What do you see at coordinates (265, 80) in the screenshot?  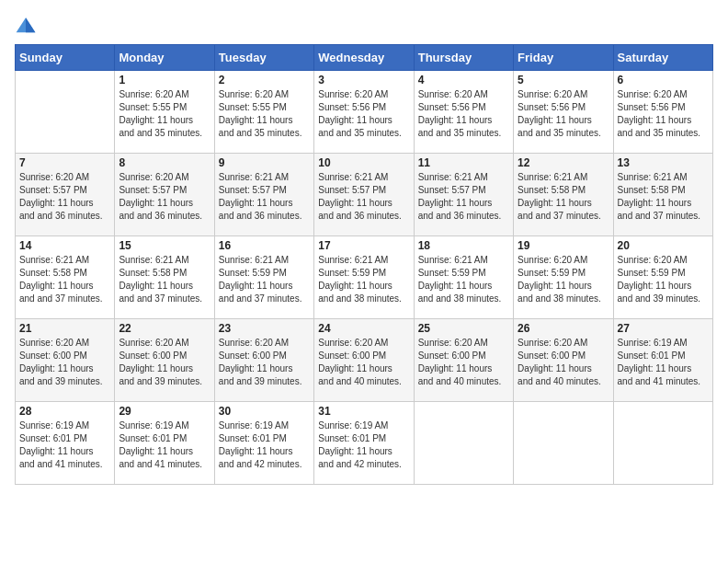 I see `day-number: 2` at bounding box center [265, 80].